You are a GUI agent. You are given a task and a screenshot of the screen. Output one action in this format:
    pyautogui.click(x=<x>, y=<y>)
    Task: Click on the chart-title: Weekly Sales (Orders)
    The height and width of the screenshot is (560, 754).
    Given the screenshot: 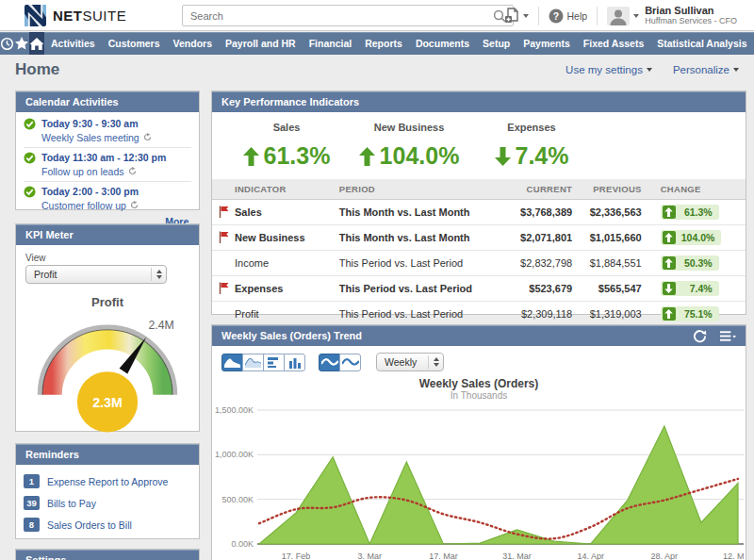 What is the action you would take?
    pyautogui.click(x=479, y=384)
    